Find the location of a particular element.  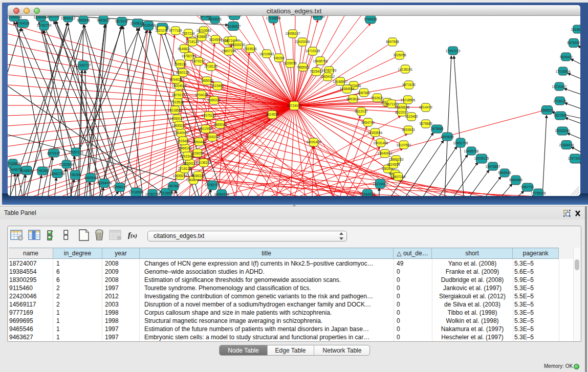

svg-text: 1621072 is located at coordinates (162, 31).